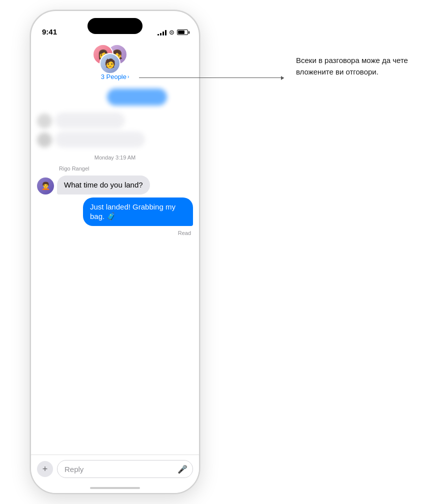 This screenshot has height=504, width=436. I want to click on home-indicator, so click(115, 488).